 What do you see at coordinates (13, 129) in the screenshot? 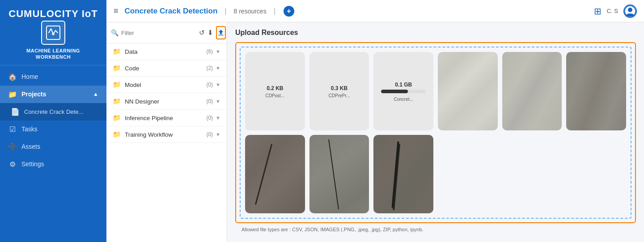
I see `tasks-icon: ☑` at bounding box center [13, 129].